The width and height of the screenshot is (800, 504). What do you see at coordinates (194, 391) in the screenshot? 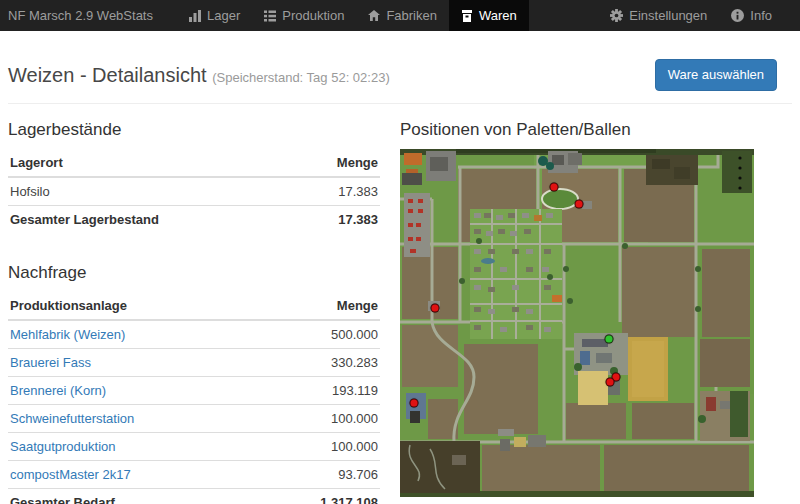
I see `demand-row: Brennerei (Korn)193.119` at bounding box center [194, 391].